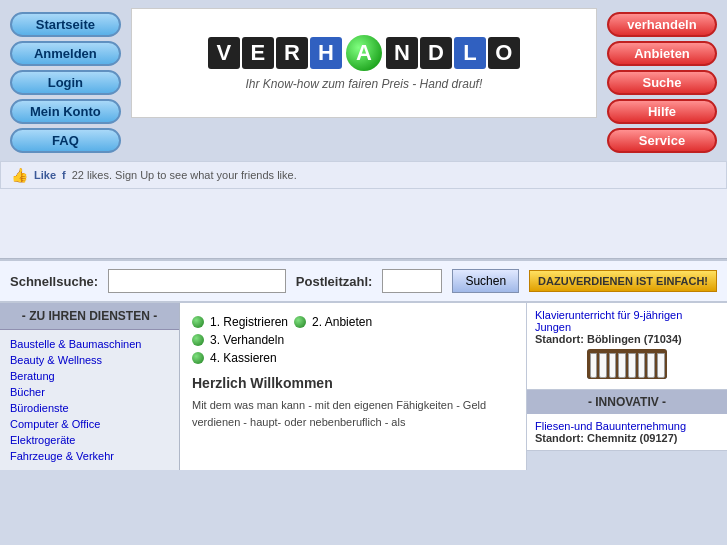 The height and width of the screenshot is (545, 727). What do you see at coordinates (627, 321) in the screenshot?
I see `ad1-title: Klavierunterricht für 9-jährigen Jungen` at bounding box center [627, 321].